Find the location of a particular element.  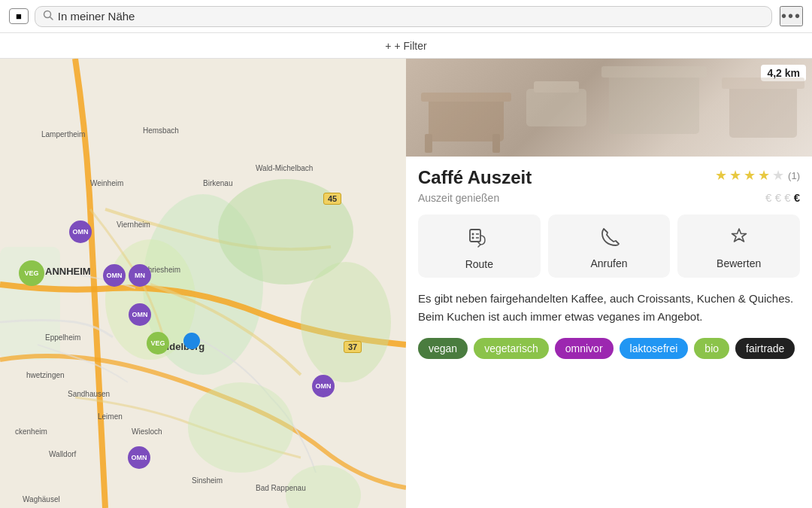

price-1: € is located at coordinates (770, 197).